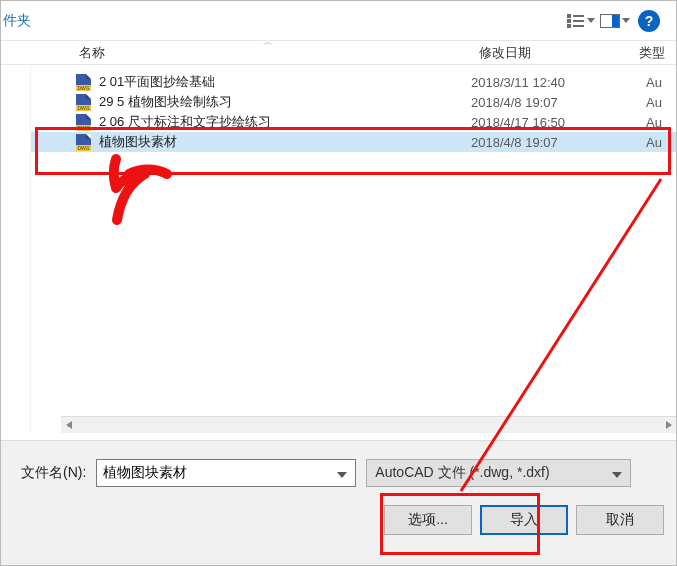 The width and height of the screenshot is (677, 566). Describe the element at coordinates (620, 520) in the screenshot. I see `cancel-button: 取消` at that location.